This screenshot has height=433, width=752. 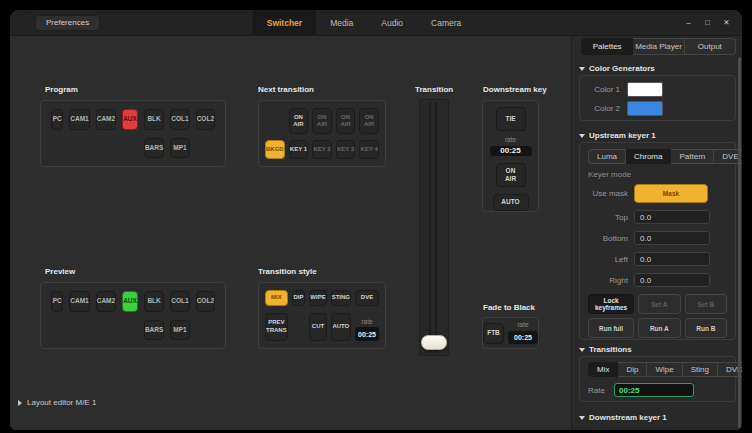 What do you see at coordinates (106, 302) in the screenshot?
I see `preview-source-cam2: CAM2` at bounding box center [106, 302].